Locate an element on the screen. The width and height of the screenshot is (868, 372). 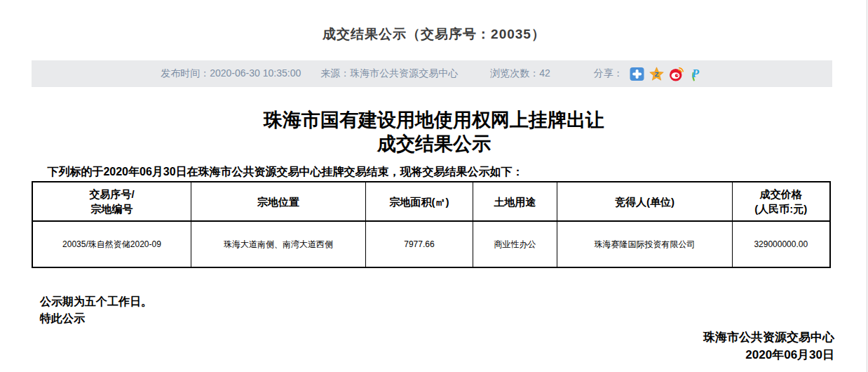
signature-date: 2020年06月30日 is located at coordinates (417, 355).